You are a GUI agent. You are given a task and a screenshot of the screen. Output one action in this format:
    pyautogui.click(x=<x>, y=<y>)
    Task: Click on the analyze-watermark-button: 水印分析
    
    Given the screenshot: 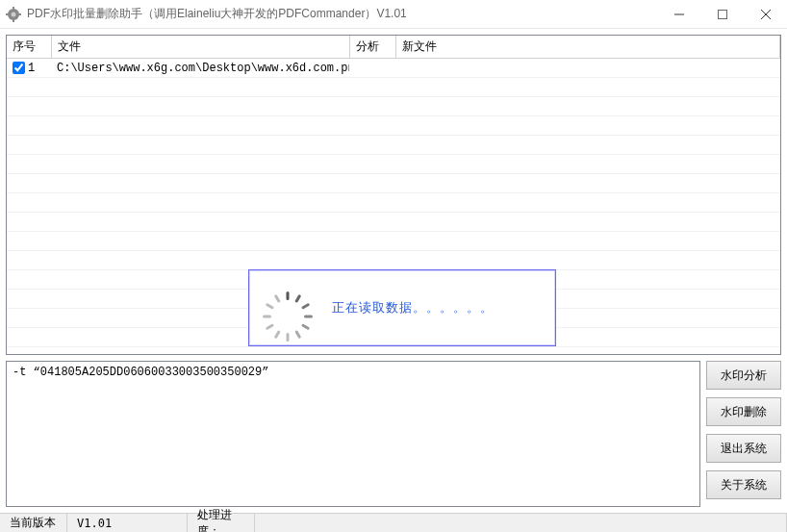 What is the action you would take?
    pyautogui.click(x=744, y=375)
    